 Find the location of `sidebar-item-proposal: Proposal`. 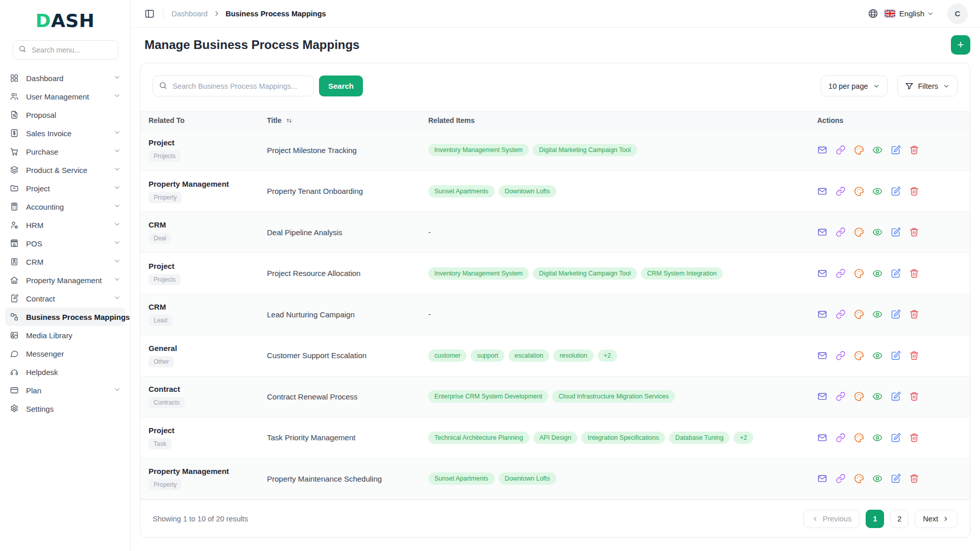

sidebar-item-proposal: Proposal is located at coordinates (65, 115).